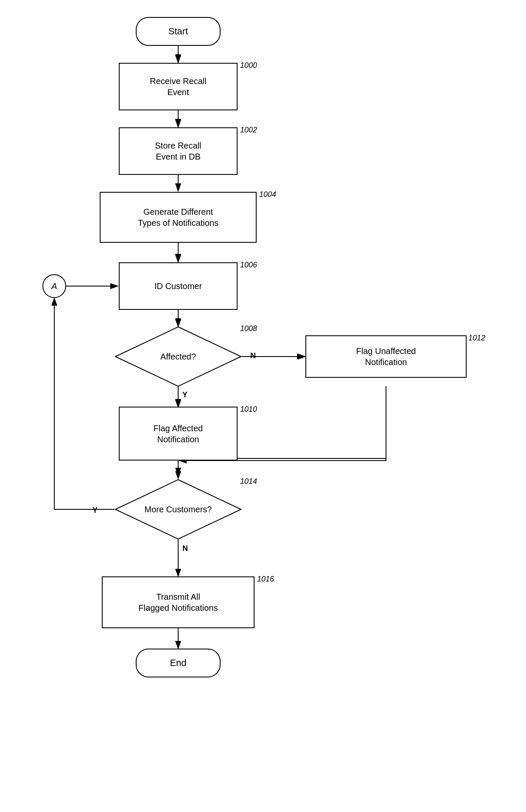 The height and width of the screenshot is (812, 526). I want to click on generate-node: Generate Different Types of Notification…, so click(178, 217).